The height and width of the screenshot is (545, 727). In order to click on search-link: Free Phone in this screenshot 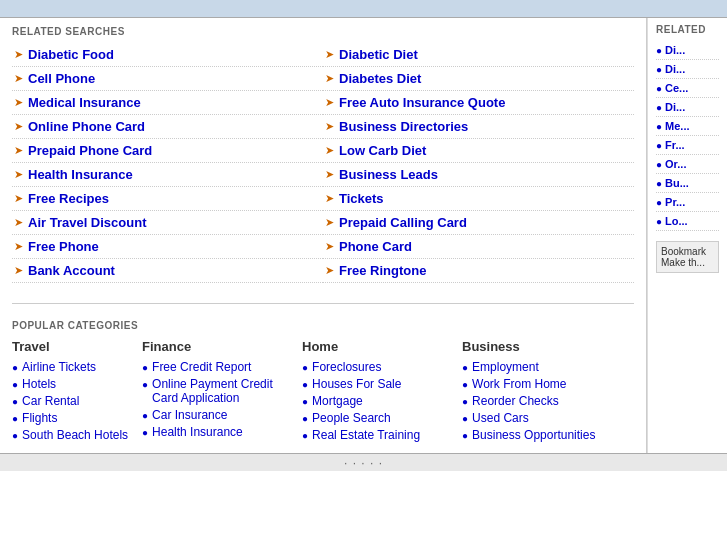, I will do `click(64, 246)`.